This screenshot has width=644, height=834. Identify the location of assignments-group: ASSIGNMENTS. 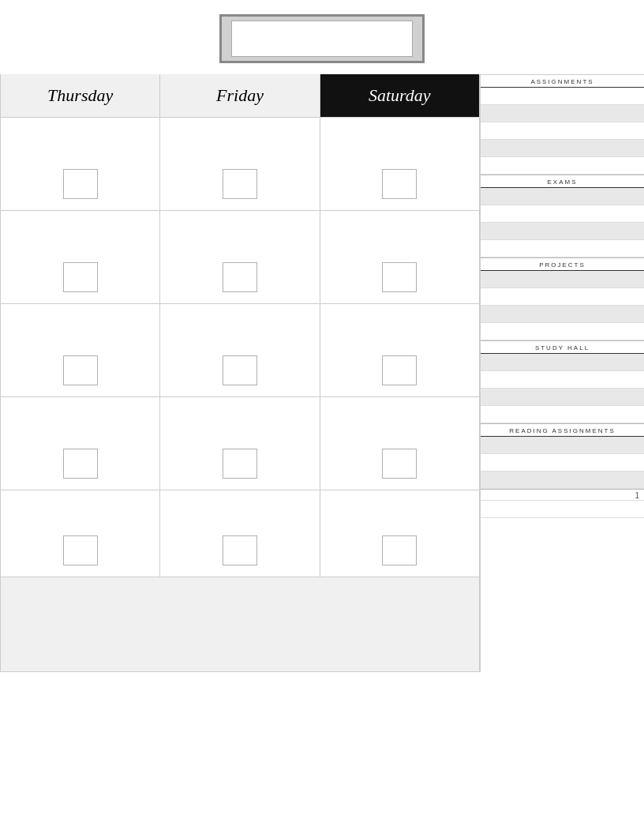
(562, 125).